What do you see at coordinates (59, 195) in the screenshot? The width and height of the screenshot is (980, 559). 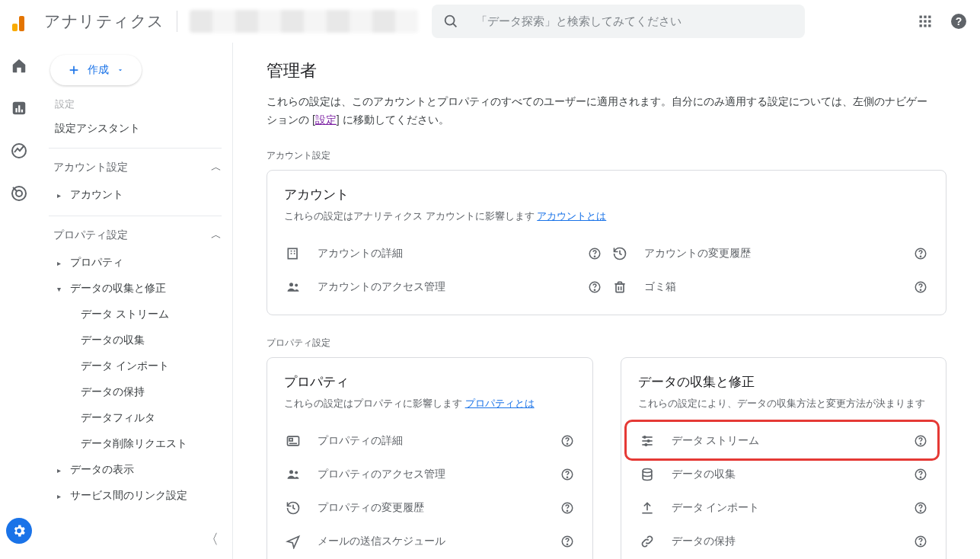 I see `expand-caret-icon: ▸` at bounding box center [59, 195].